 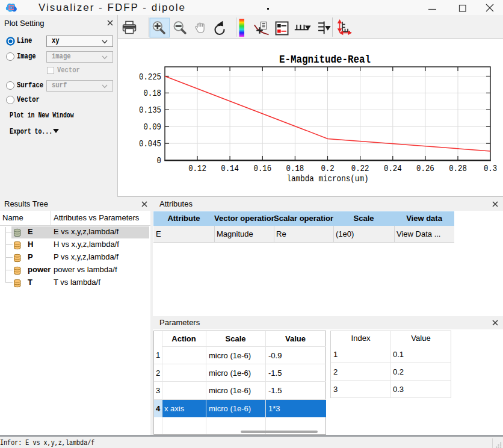 What do you see at coordinates (325, 60) in the screenshot?
I see `svg-text: E-Magnitude-Real` at bounding box center [325, 60].